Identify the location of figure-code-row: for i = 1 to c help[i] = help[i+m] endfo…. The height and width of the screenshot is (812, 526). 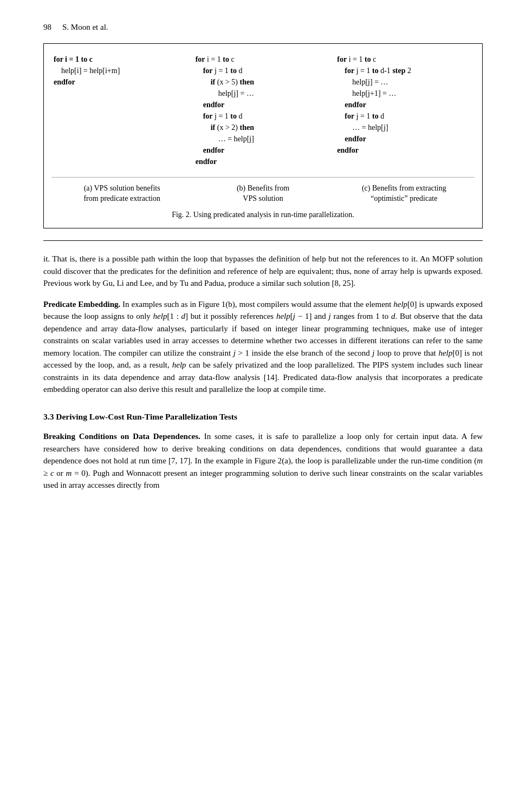
(263, 110).